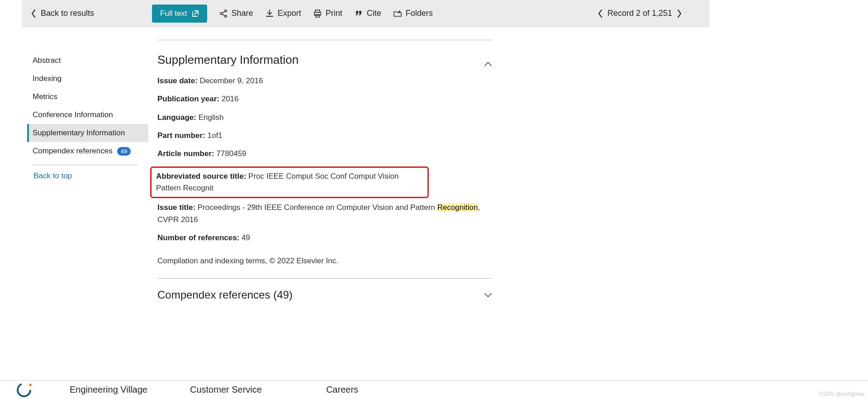  Describe the element at coordinates (26, 390) in the screenshot. I see `brand-logo-icon` at that location.